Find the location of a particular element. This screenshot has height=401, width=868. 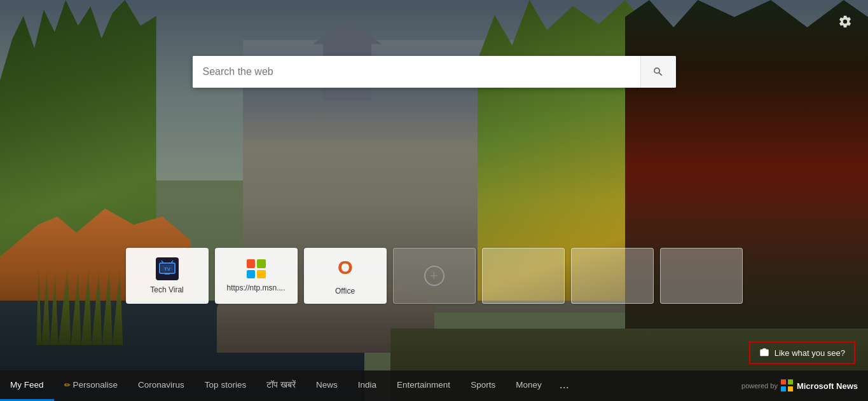

nav-item-news: News is located at coordinates (327, 386).